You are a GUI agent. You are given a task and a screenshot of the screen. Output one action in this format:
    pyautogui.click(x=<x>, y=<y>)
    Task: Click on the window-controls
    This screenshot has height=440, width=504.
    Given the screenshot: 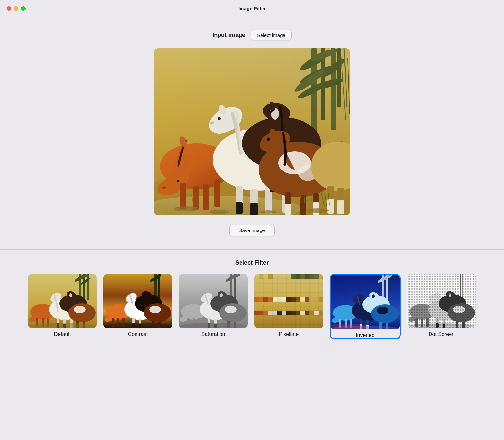 What is the action you would take?
    pyautogui.click(x=16, y=9)
    